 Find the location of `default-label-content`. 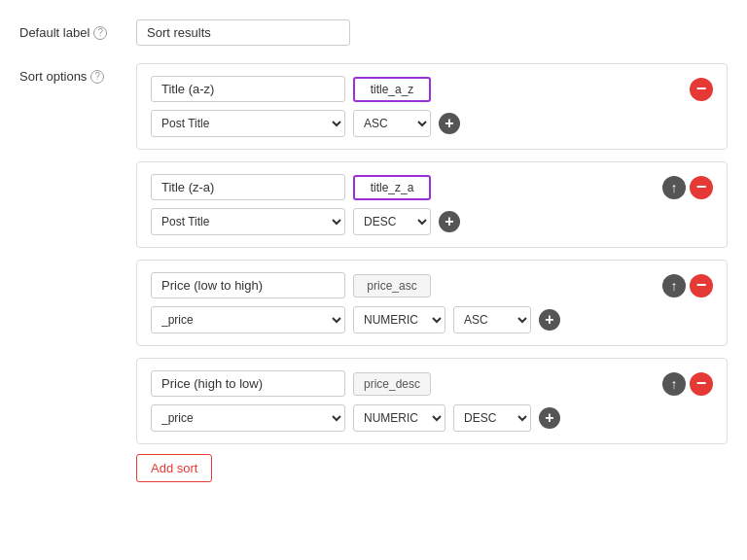

default-label-content is located at coordinates (432, 33).